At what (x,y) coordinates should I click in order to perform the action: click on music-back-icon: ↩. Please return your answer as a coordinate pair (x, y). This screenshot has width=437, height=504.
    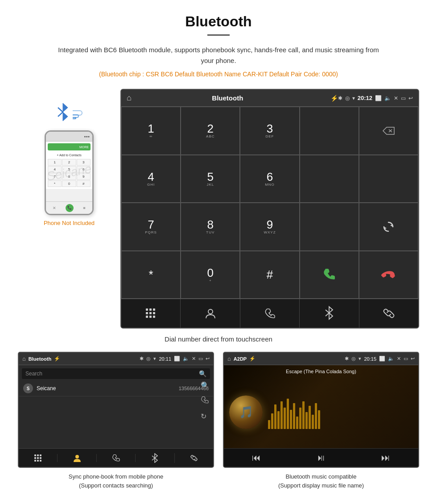
    Looking at the image, I should click on (413, 359).